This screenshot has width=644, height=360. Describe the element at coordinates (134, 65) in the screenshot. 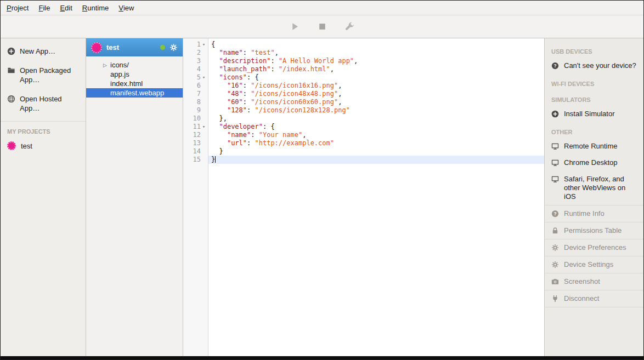

I see `file-icons: ▷icons/` at that location.